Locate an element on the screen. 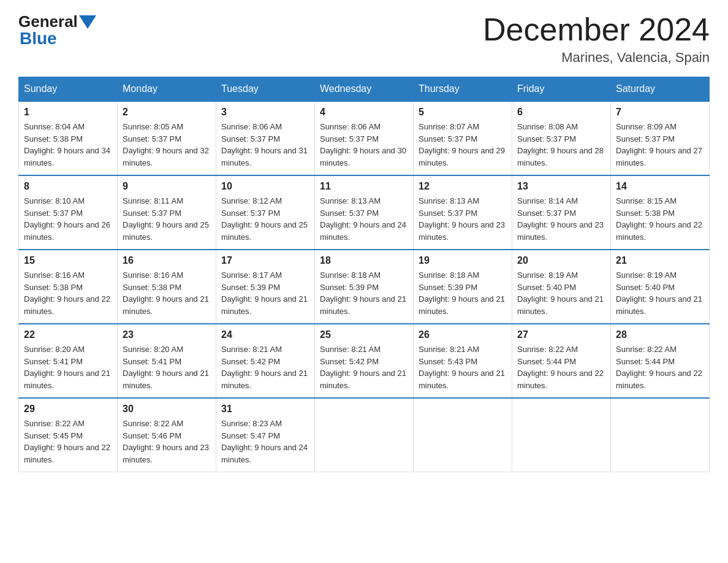  day-number: 22 is located at coordinates (68, 335).